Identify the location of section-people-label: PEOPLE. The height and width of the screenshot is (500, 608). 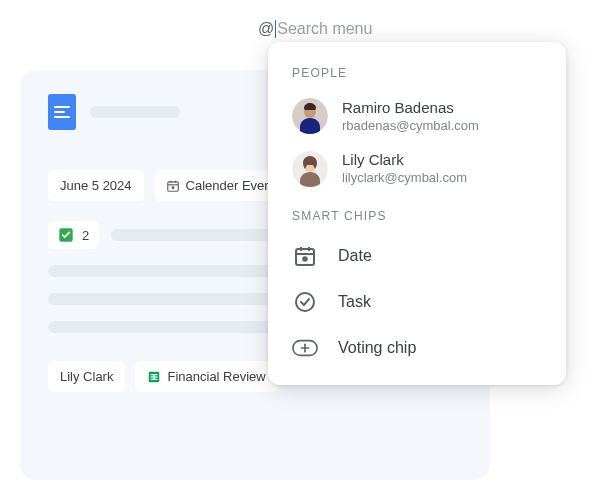
(417, 75).